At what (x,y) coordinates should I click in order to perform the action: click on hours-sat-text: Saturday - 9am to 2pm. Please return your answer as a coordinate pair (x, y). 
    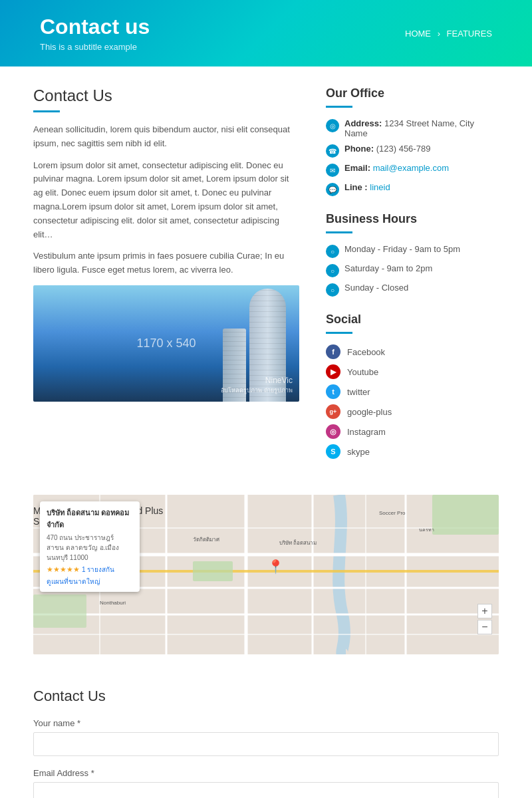
    Looking at the image, I should click on (388, 269).